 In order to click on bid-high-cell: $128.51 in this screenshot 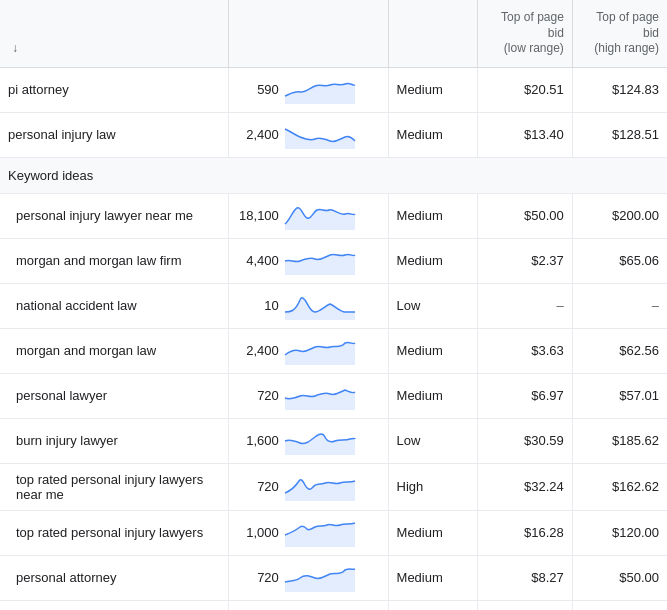, I will do `click(620, 134)`.